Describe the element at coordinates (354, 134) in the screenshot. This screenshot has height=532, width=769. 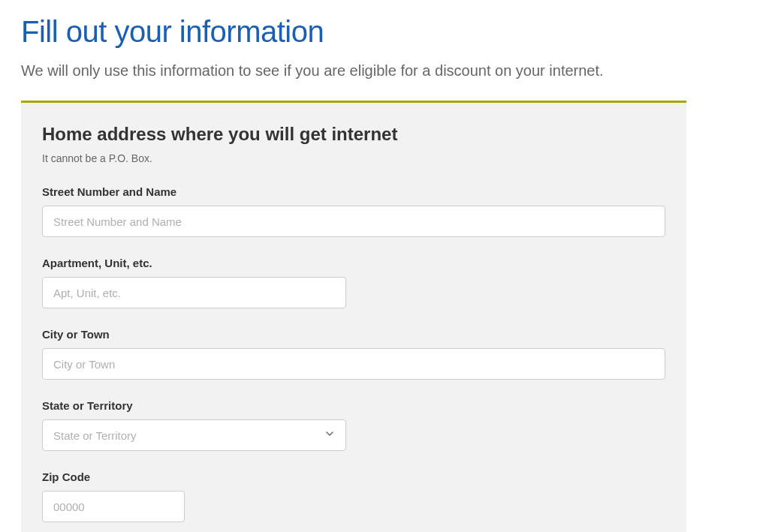
I see `section-heading: Home address where you will get internet` at that location.